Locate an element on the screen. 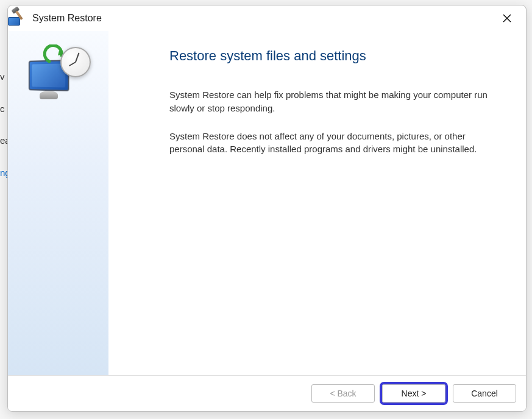 This screenshot has width=532, height=419. next-button: Next > is located at coordinates (414, 393).